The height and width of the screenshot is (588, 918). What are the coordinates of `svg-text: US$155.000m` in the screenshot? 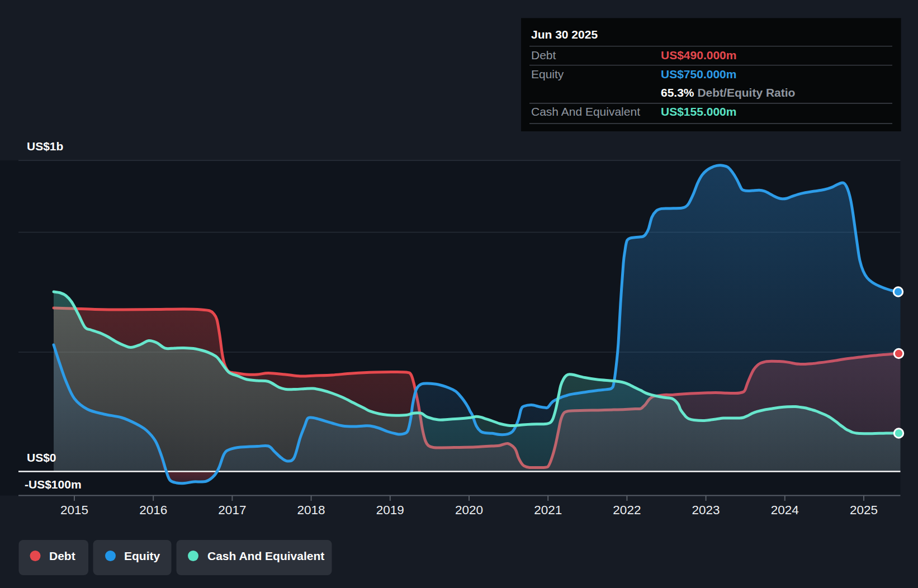 It's located at (699, 112).